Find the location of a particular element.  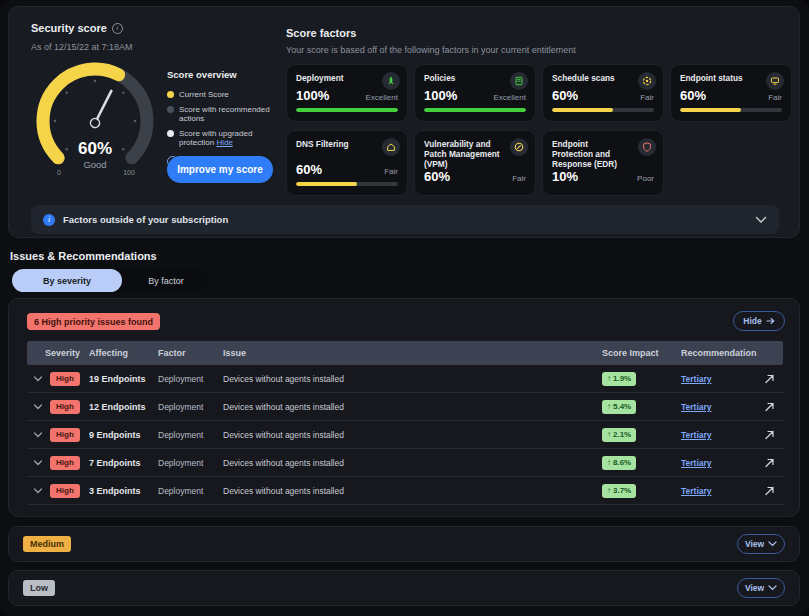

col-affecting: Affecting is located at coordinates (108, 353).